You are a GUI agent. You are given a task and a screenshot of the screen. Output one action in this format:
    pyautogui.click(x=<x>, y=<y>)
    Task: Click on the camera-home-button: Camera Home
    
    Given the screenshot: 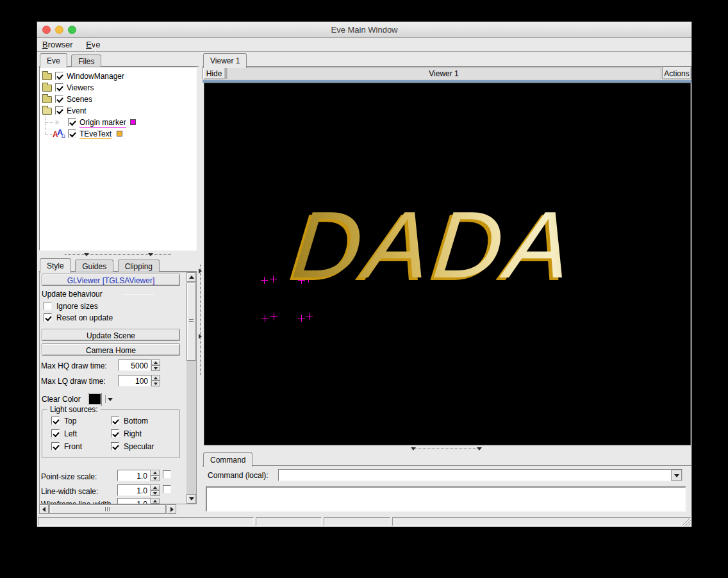 What is the action you would take?
    pyautogui.click(x=111, y=350)
    